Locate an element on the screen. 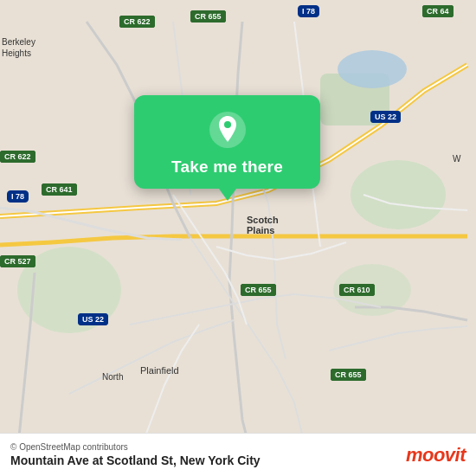 This screenshot has width=476, height=476. moovit-brand-text: moovit is located at coordinates (436, 455).